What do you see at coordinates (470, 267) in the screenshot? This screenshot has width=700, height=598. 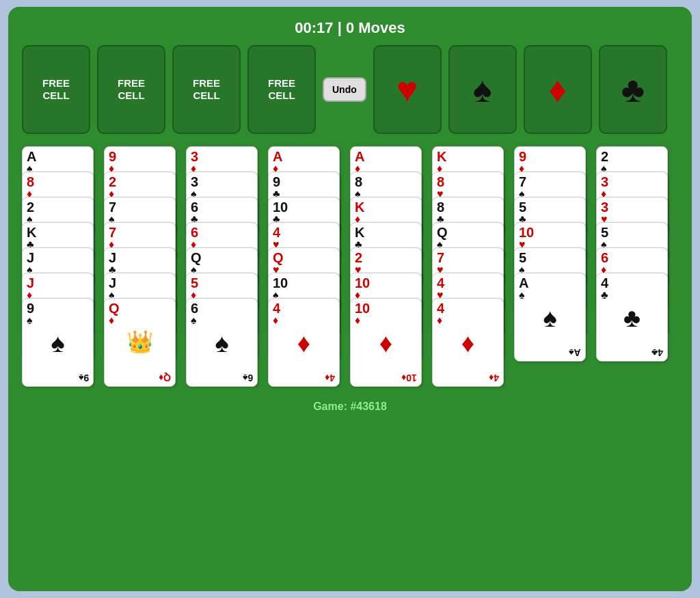 I see `column-6: K♦8♥8♣Q♠7♥4♥4♦♦4♦` at bounding box center [470, 267].